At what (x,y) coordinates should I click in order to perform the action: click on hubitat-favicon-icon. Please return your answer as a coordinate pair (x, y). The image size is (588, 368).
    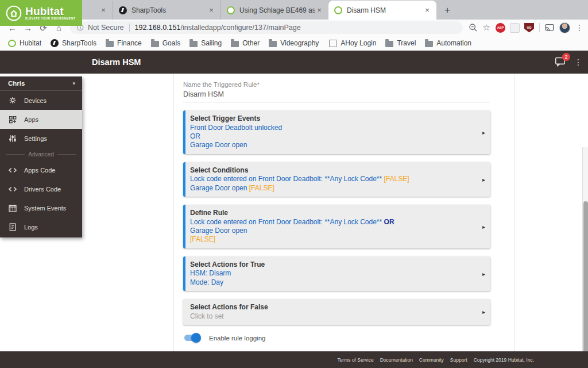
    Looking at the image, I should click on (338, 10).